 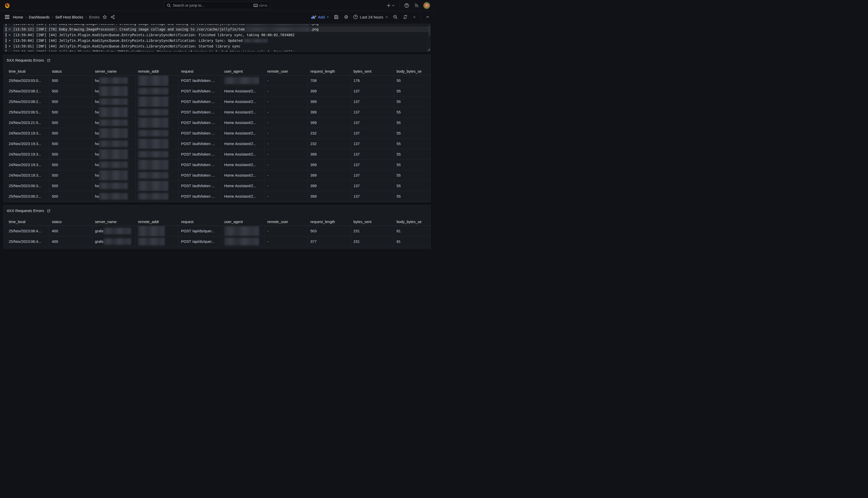 I want to click on cell-bytes_sent: 137, so click(x=372, y=155).